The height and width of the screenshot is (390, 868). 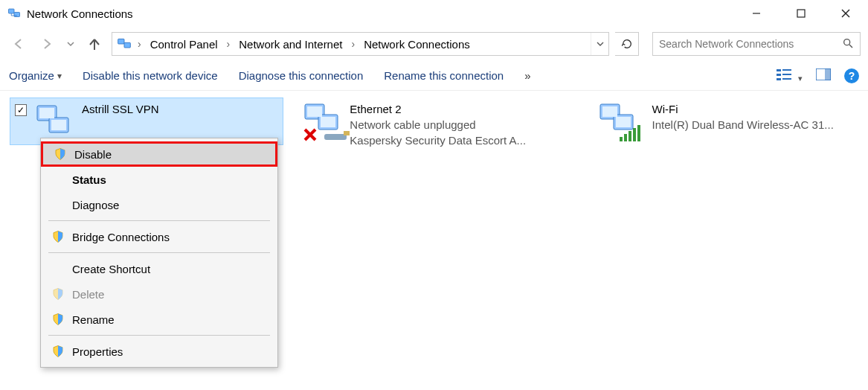 What do you see at coordinates (97, 351) in the screenshot?
I see `ctx-label: Properties` at bounding box center [97, 351].